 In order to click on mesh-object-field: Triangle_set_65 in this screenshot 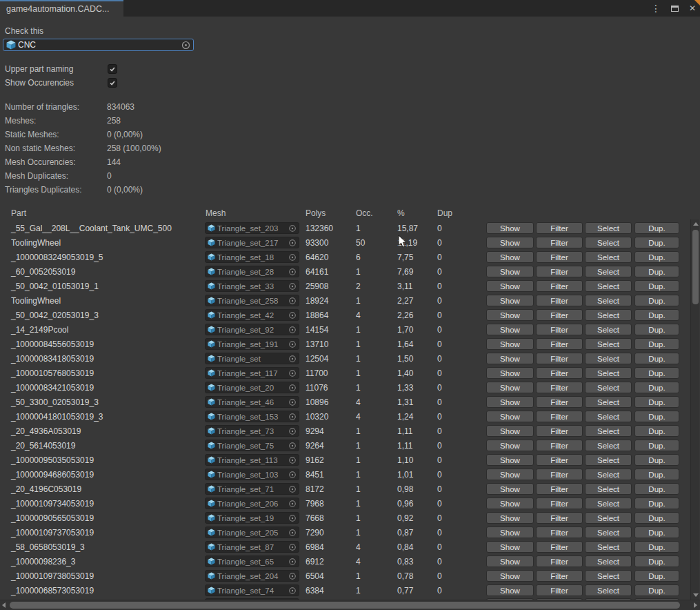, I will do `click(252, 562)`.